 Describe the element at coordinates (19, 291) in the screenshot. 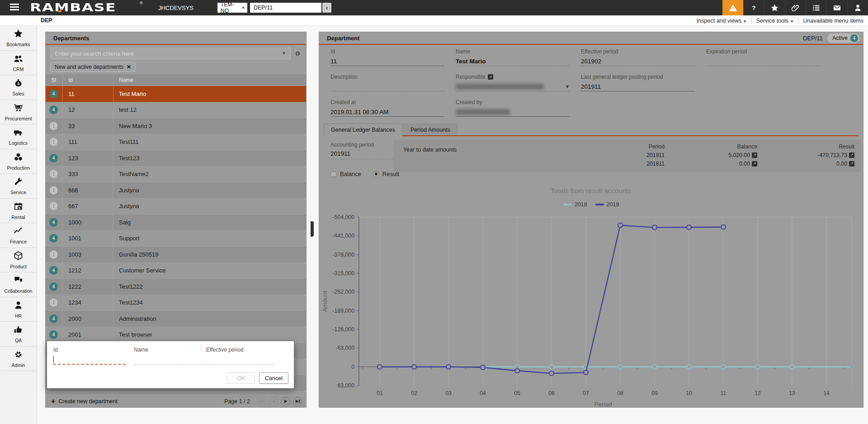

I see `sidebar-item-label: Collaboration` at that location.